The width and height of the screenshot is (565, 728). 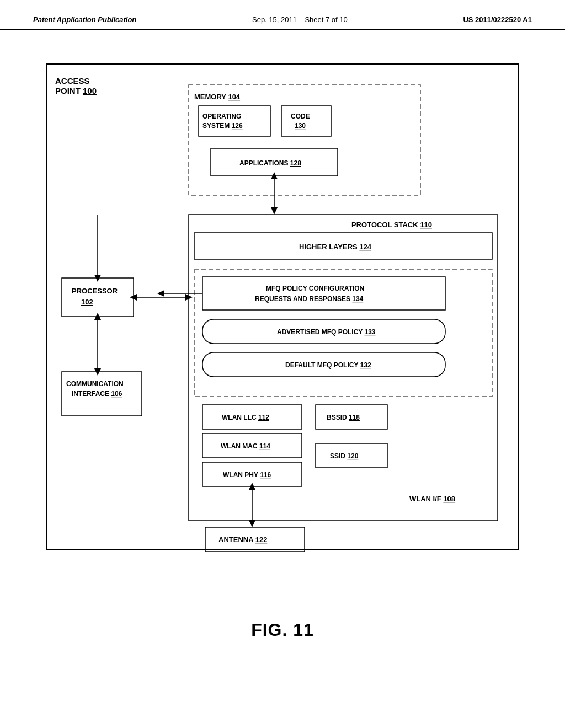 What do you see at coordinates (246, 417) in the screenshot?
I see `wlan-llc-label: WLAN LLC 112` at bounding box center [246, 417].